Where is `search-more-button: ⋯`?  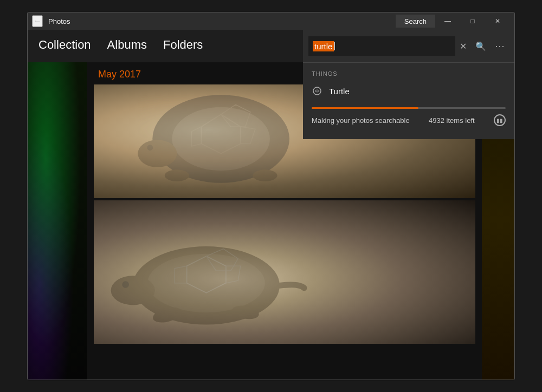
search-more-button: ⋯ is located at coordinates (500, 46).